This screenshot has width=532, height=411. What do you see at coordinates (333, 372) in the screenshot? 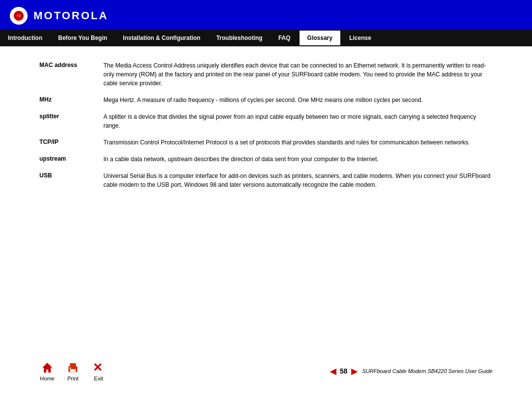
I see `prev-page-arrow: ◀` at bounding box center [333, 372].